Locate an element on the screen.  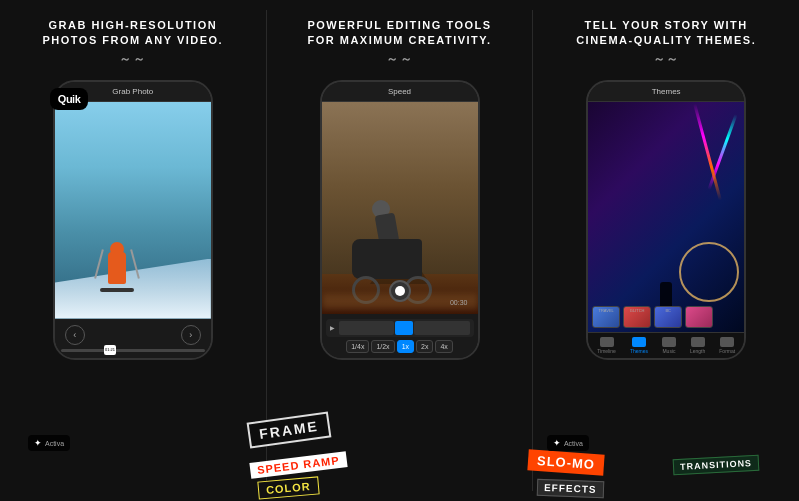
phone-2: Speed is located at coordinates (400, 220).